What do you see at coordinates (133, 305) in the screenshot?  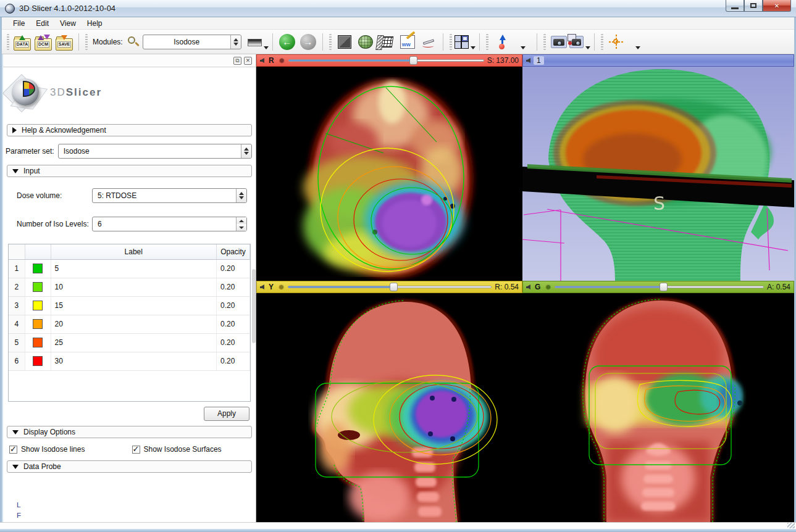 I see `level-label-cell: 15` at bounding box center [133, 305].